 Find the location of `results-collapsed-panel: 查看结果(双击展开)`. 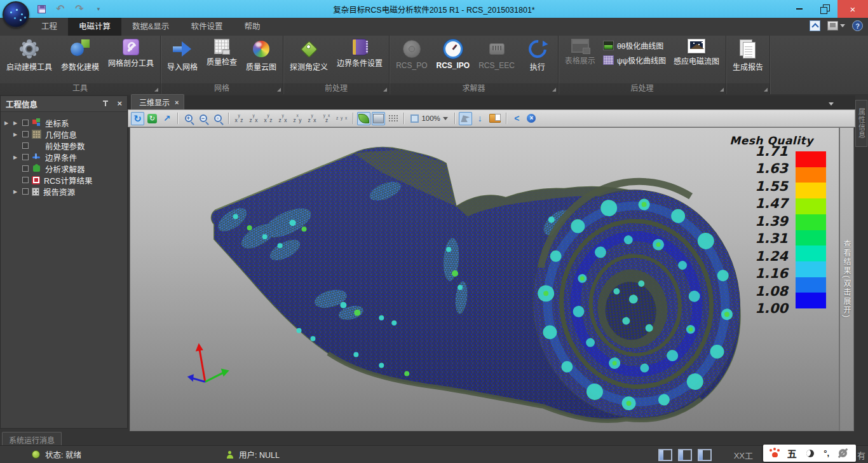

results-collapsed-panel: 查看结果(双击展开) is located at coordinates (846, 279).